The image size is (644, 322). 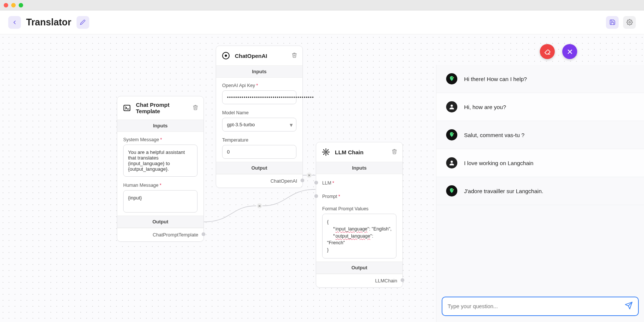 I want to click on node-llm-chain: LLM Chain Inputs LLM* Prompt* Format Pro…, so click(x=359, y=215).